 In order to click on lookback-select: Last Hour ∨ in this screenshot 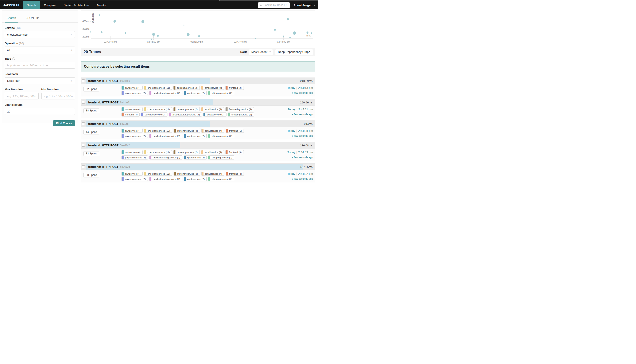, I will do `click(40, 80)`.